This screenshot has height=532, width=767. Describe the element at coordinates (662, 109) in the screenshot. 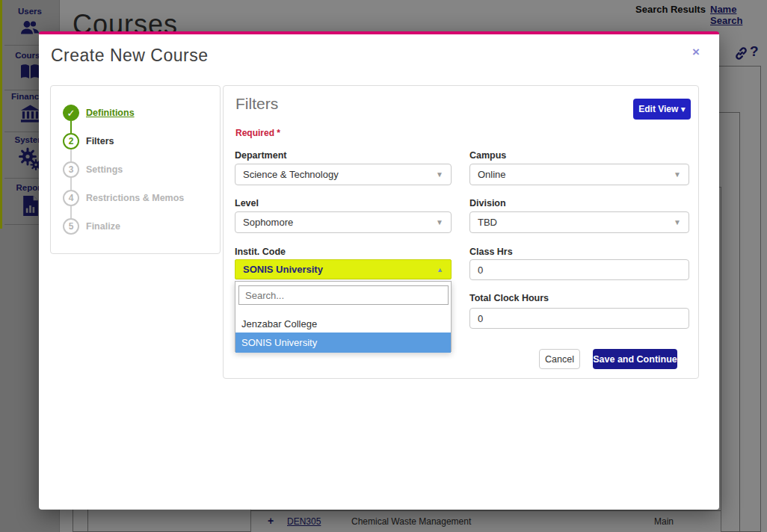

I see `edit-view-button: Edit View ▾` at that location.